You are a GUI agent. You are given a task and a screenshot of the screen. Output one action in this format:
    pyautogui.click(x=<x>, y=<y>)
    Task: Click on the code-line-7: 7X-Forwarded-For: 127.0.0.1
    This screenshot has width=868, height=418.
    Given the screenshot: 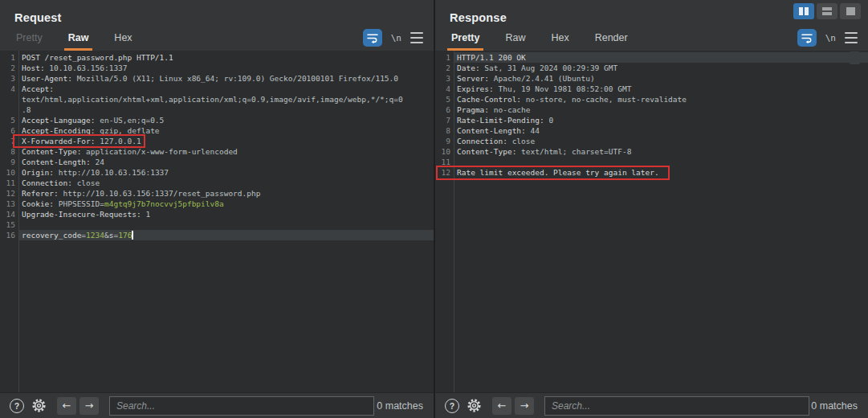 What is the action you would take?
    pyautogui.click(x=217, y=141)
    